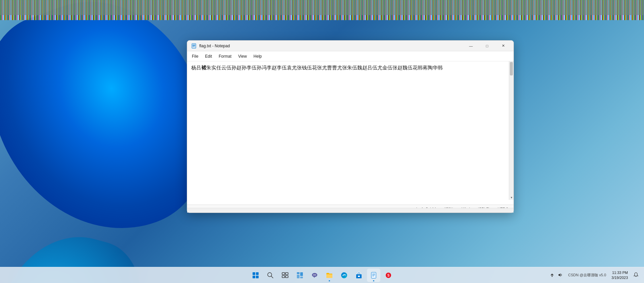  I want to click on minimize-button: —, so click(471, 46).